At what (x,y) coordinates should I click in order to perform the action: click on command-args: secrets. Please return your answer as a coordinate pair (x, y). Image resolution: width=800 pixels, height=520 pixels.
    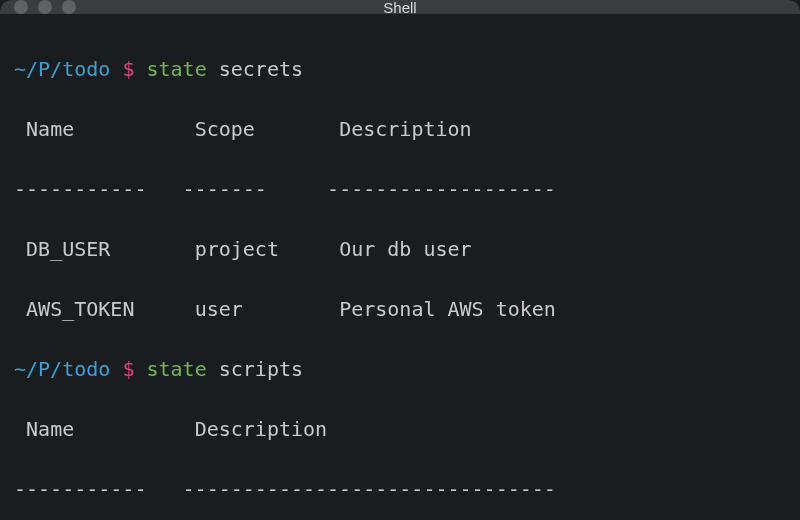
    Looking at the image, I should click on (261, 69).